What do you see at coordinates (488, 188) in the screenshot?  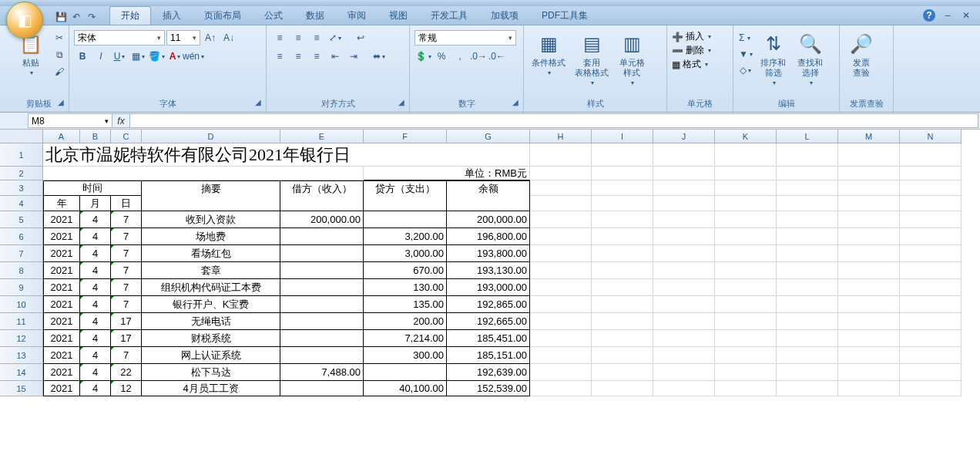 I see `cell: 余额` at bounding box center [488, 188].